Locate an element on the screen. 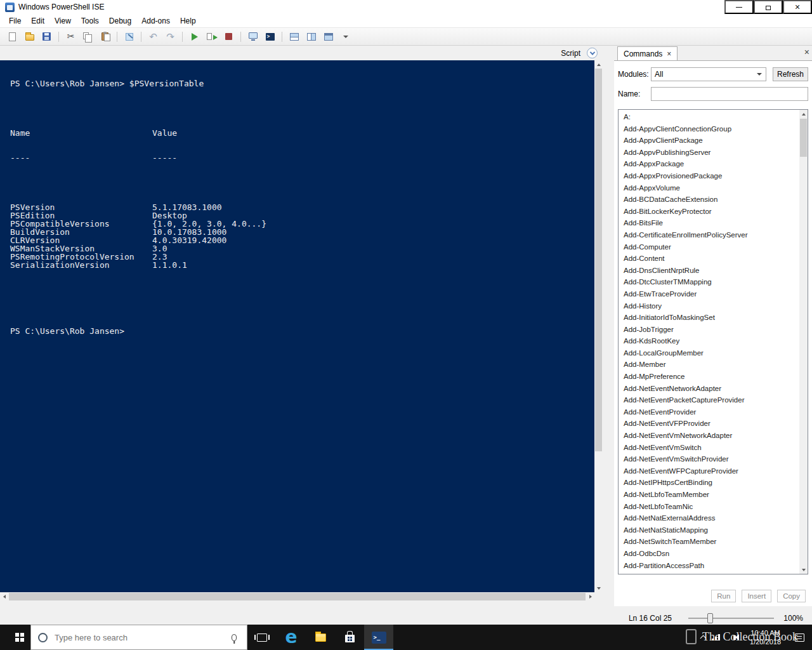  command-list-item: Add-AppxVolume is located at coordinates (709, 188).